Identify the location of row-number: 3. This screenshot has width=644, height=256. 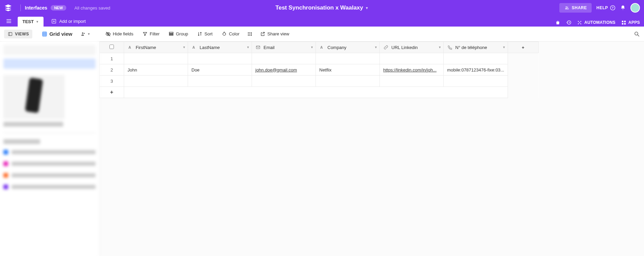
(112, 81).